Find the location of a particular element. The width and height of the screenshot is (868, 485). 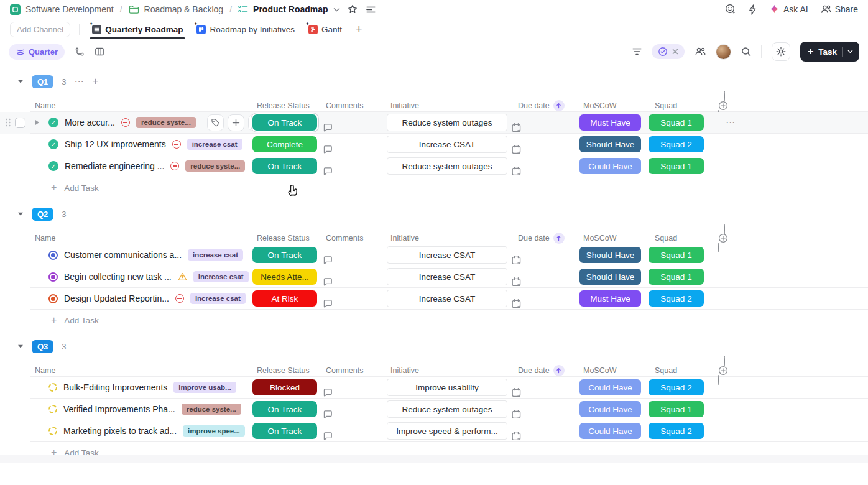

task-row: ✓Ship 12 UX improvementsincrease csatCom… is located at coordinates (449, 144).